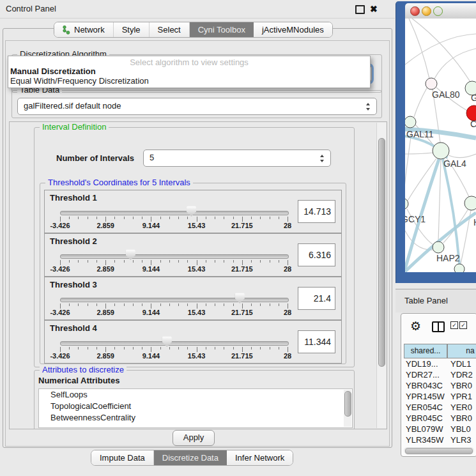 The height and width of the screenshot is (476, 476). I want to click on table-row: YBR045CYBR0, so click(438, 418).